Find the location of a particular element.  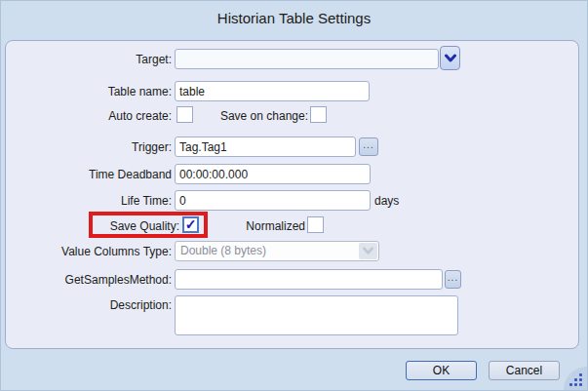

ok-button: OK is located at coordinates (441, 371).